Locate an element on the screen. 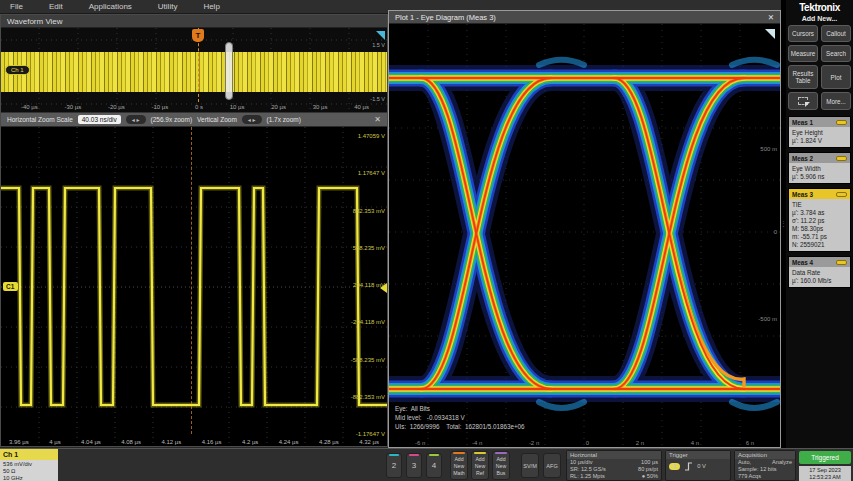  add-new-math-button: Add New Math is located at coordinates (459, 466).